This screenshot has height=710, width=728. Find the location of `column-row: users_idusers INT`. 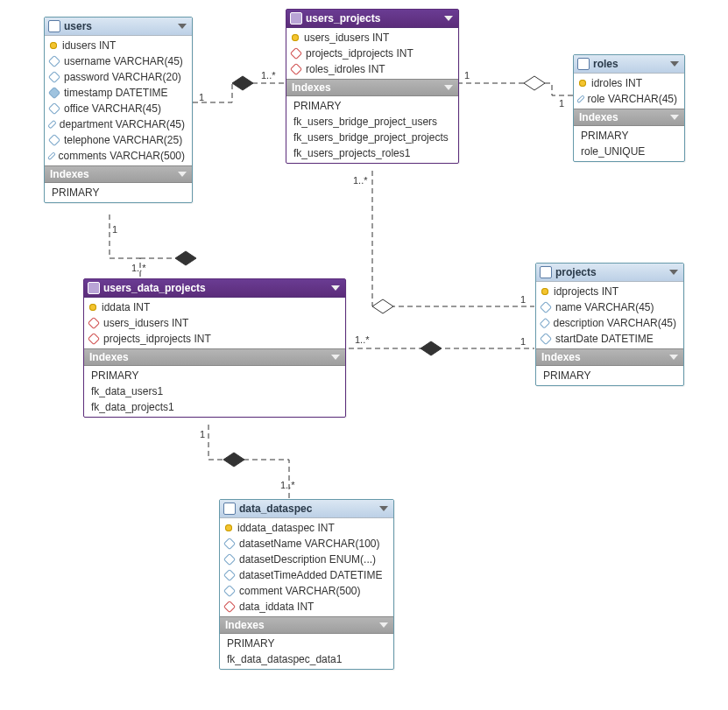

column-row: users_idusers INT is located at coordinates (372, 38).